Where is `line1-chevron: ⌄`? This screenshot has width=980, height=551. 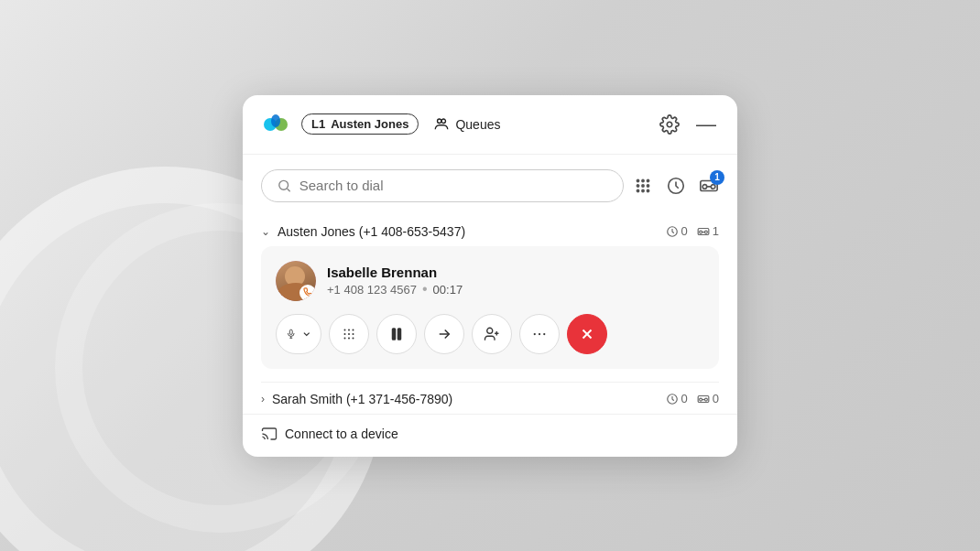
line1-chevron: ⌄ is located at coordinates (266, 232).